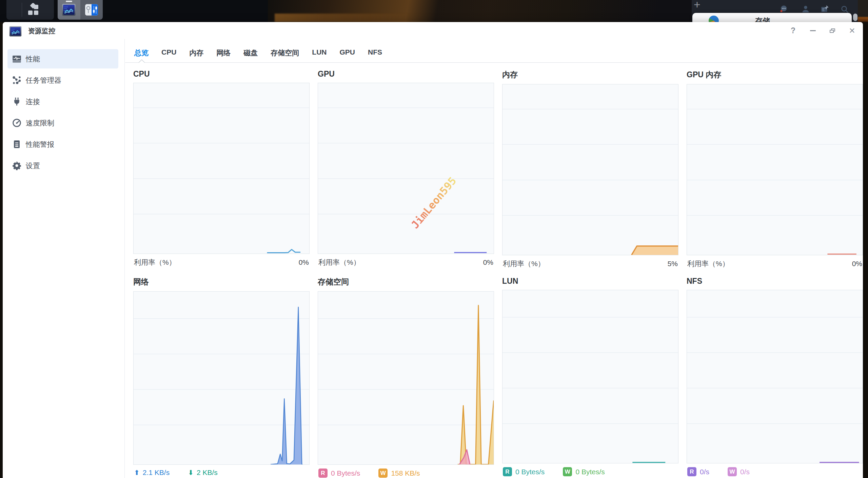  What do you see at coordinates (207, 473) in the screenshot?
I see `stat-value: 2 KB/s` at bounding box center [207, 473].